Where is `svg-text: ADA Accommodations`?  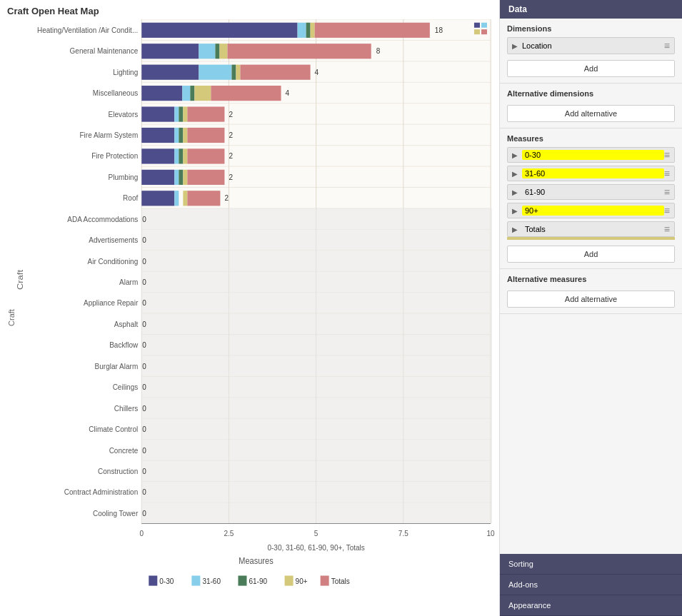
svg-text: ADA Accommodations is located at coordinates (103, 218).